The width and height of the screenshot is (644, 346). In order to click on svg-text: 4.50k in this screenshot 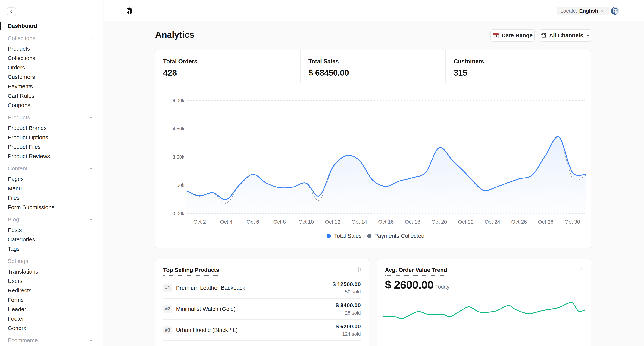, I will do `click(178, 129)`.